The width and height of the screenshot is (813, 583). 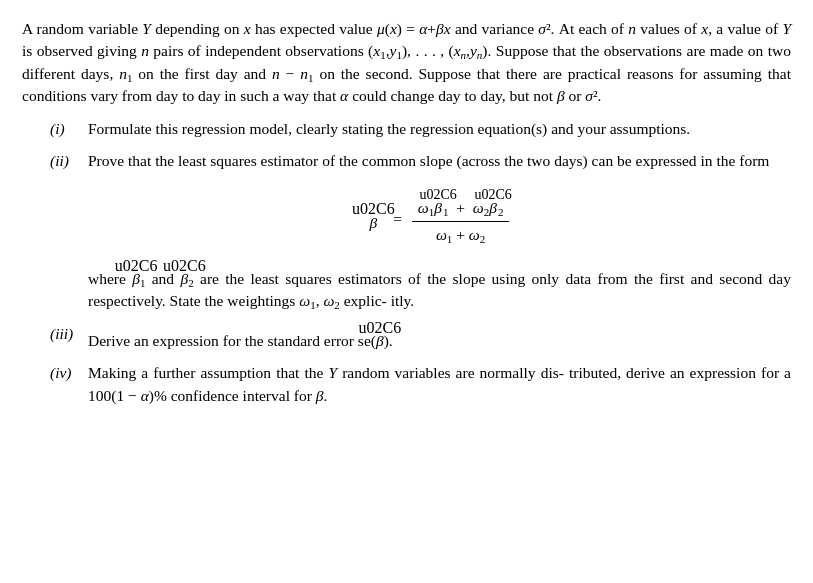 What do you see at coordinates (420, 129) in the screenshot?
I see `item-i: (i) Formulate this regression model, cle…` at bounding box center [420, 129].